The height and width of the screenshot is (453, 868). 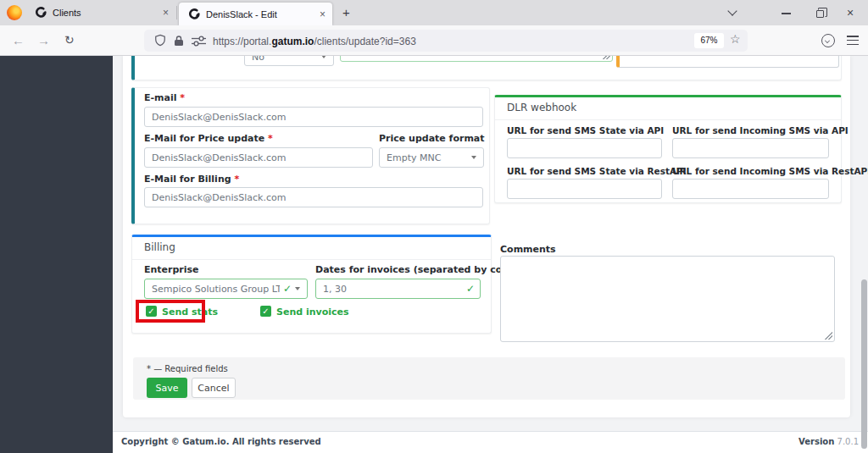 What do you see at coordinates (266, 312) in the screenshot?
I see `send-invoices-checkbox: ✓` at bounding box center [266, 312].